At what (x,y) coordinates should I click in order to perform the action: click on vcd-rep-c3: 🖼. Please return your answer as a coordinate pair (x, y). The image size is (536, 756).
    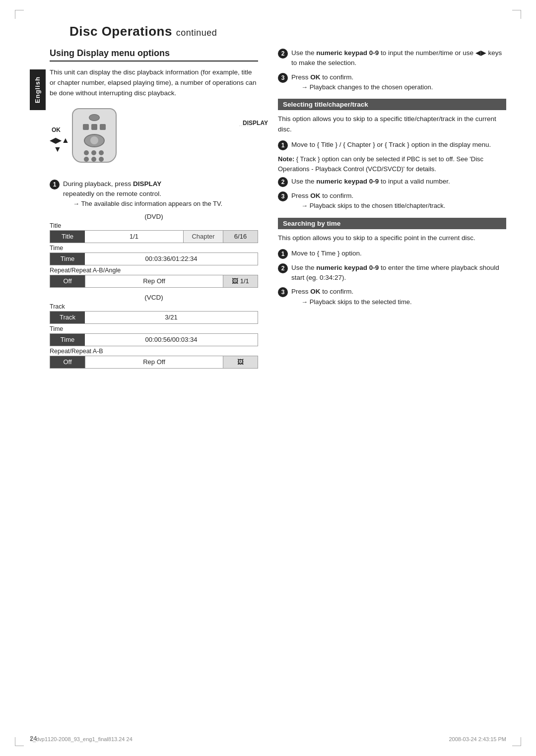
    Looking at the image, I should click on (240, 362).